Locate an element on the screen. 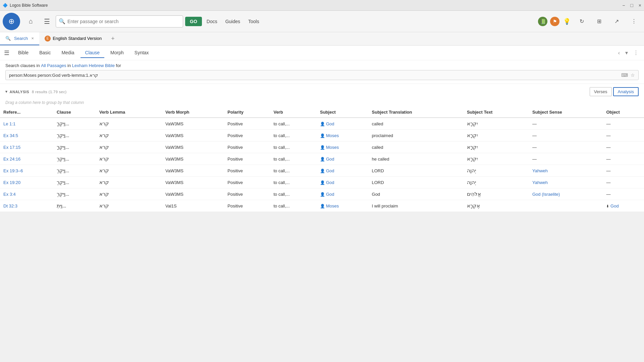 Image resolution: width=644 pixels, height=362 pixels. home-button: ⌂ is located at coordinates (31, 21).